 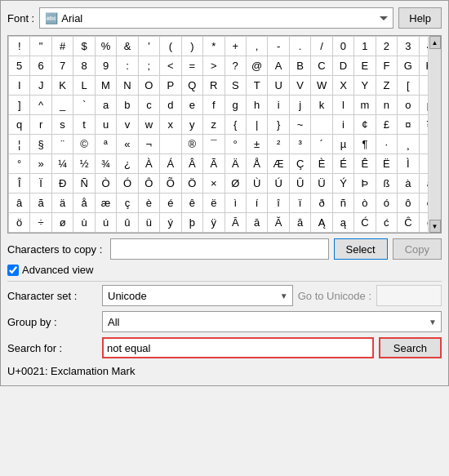 I want to click on char-cell: O, so click(x=149, y=86).